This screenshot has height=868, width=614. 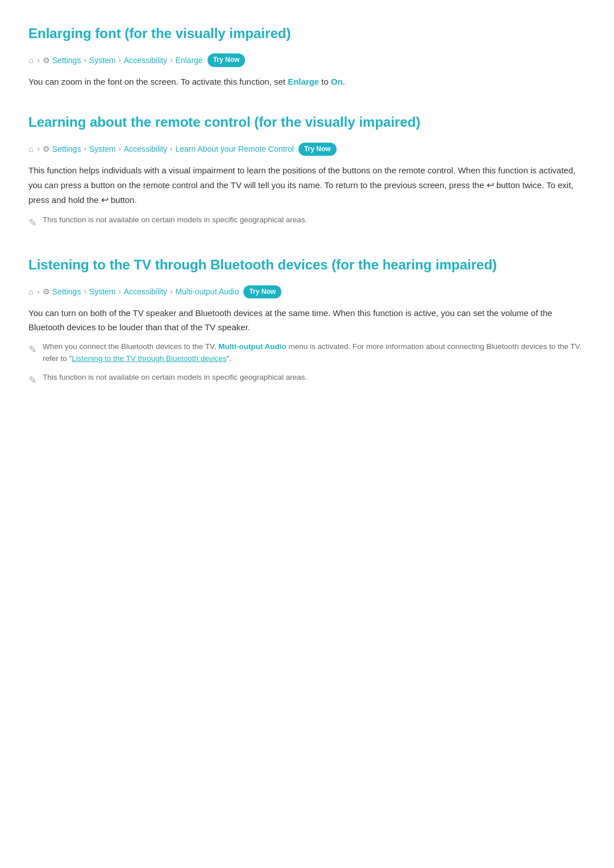 I want to click on breadcrumb3-system: System, so click(x=102, y=292).